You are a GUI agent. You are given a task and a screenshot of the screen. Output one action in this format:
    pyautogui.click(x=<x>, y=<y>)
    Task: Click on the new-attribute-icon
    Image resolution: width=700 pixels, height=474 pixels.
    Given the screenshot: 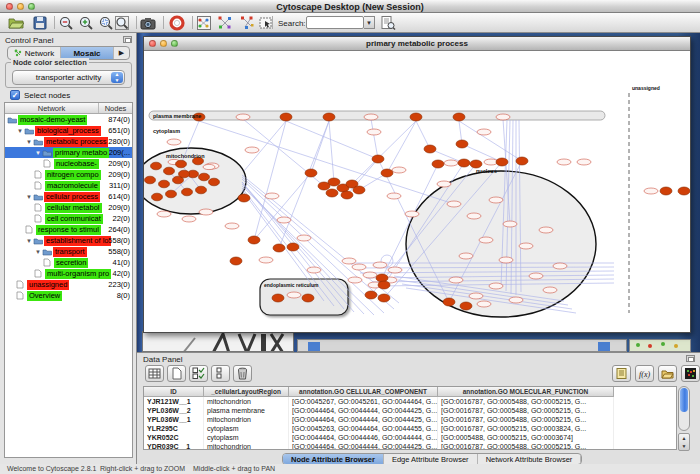 What is the action you would take?
    pyautogui.click(x=176, y=374)
    